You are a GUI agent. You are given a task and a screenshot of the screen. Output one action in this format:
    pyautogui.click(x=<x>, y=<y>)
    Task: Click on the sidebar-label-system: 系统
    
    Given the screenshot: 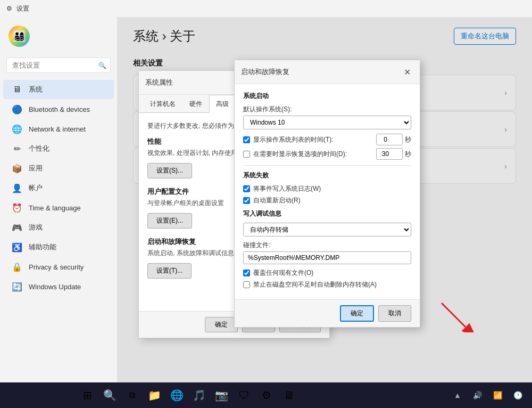 What is the action you would take?
    pyautogui.click(x=36, y=89)
    